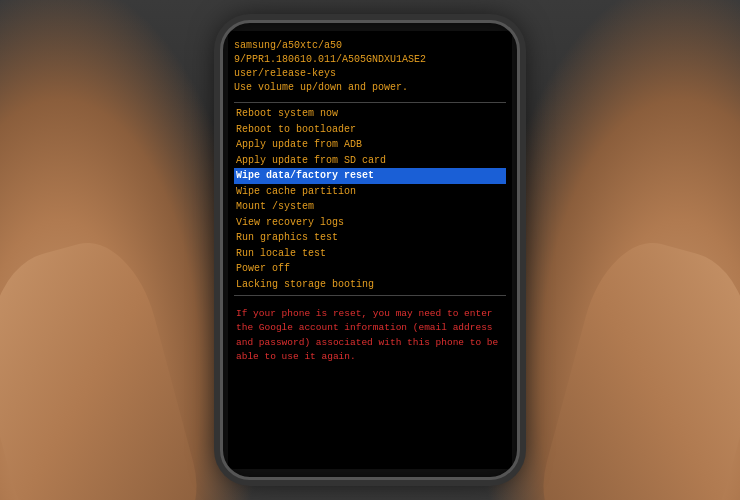 The width and height of the screenshot is (740, 500). What do you see at coordinates (222, 158) in the screenshot?
I see `volume-down-button` at bounding box center [222, 158].